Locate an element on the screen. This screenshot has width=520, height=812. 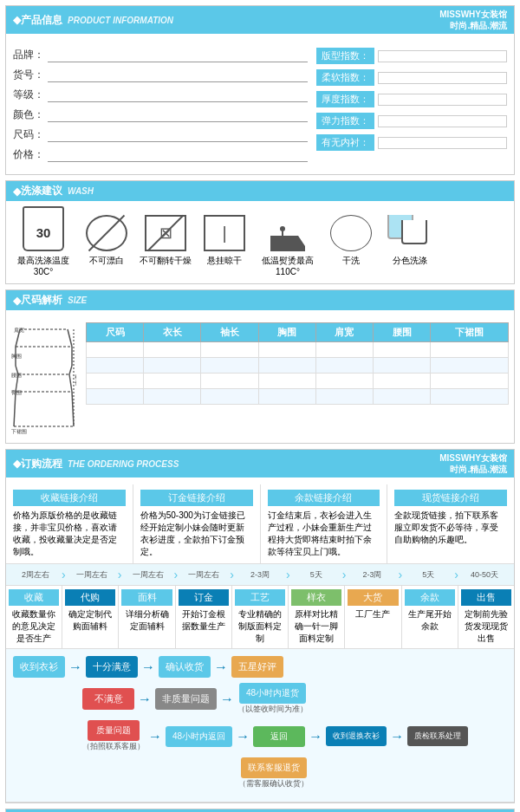
step-material: 面料 详细分析确定面辅料 is located at coordinates (147, 617).